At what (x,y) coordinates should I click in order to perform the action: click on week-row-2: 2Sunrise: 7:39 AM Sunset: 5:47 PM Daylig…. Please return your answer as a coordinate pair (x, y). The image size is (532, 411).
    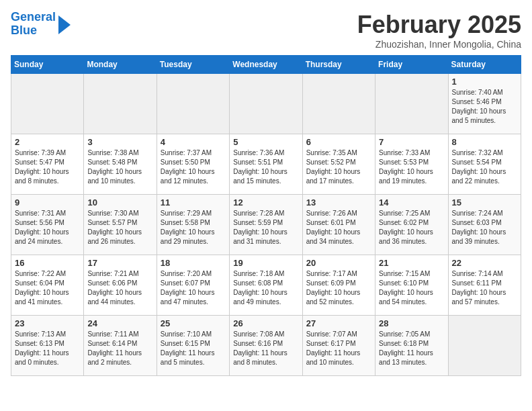
    Looking at the image, I should click on (266, 165).